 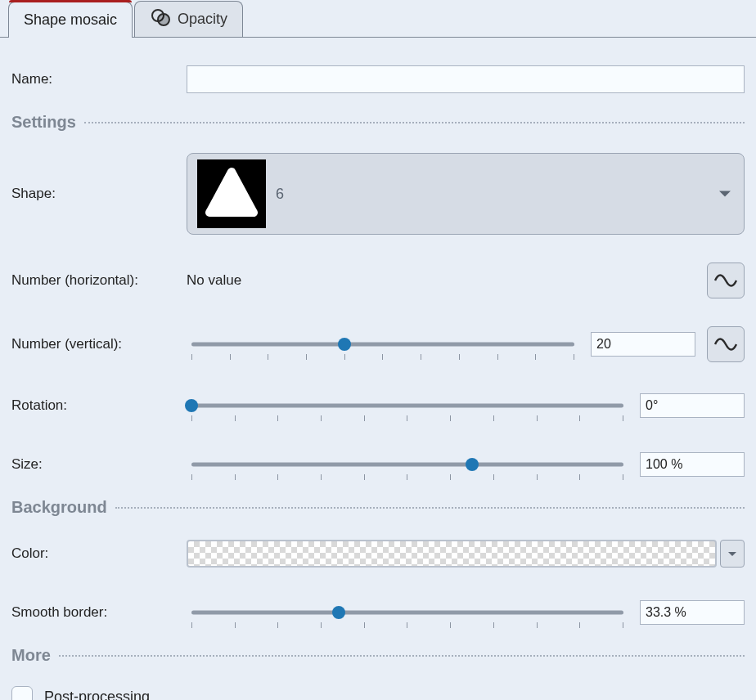 I want to click on size-spinner, so click(x=692, y=464).